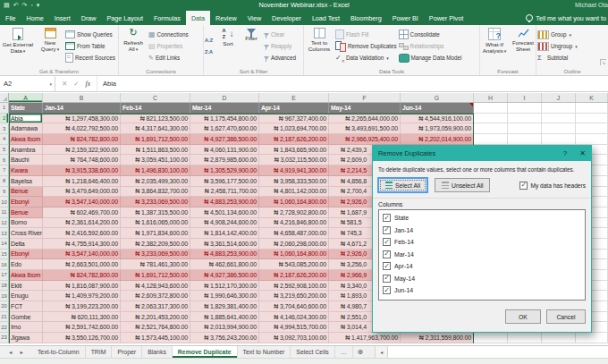  What do you see at coordinates (4, 171) in the screenshot?
I see `row-header-7: 7` at bounding box center [4, 171].